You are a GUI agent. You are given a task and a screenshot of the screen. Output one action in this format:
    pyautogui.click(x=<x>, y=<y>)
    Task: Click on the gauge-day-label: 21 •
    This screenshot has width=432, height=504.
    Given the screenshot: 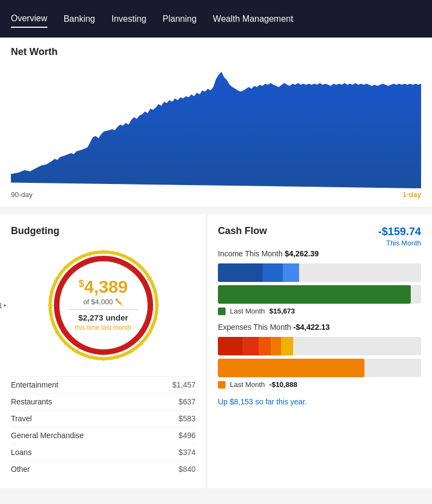 What is the action you would take?
    pyautogui.click(x=3, y=306)
    